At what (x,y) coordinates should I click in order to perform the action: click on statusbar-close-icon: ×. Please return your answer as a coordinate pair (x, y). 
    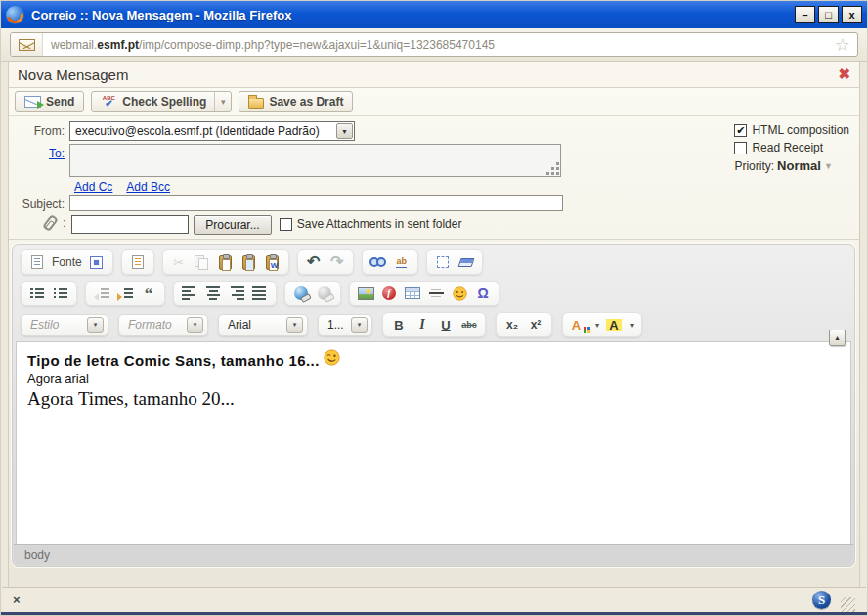
    Looking at the image, I should click on (17, 600).